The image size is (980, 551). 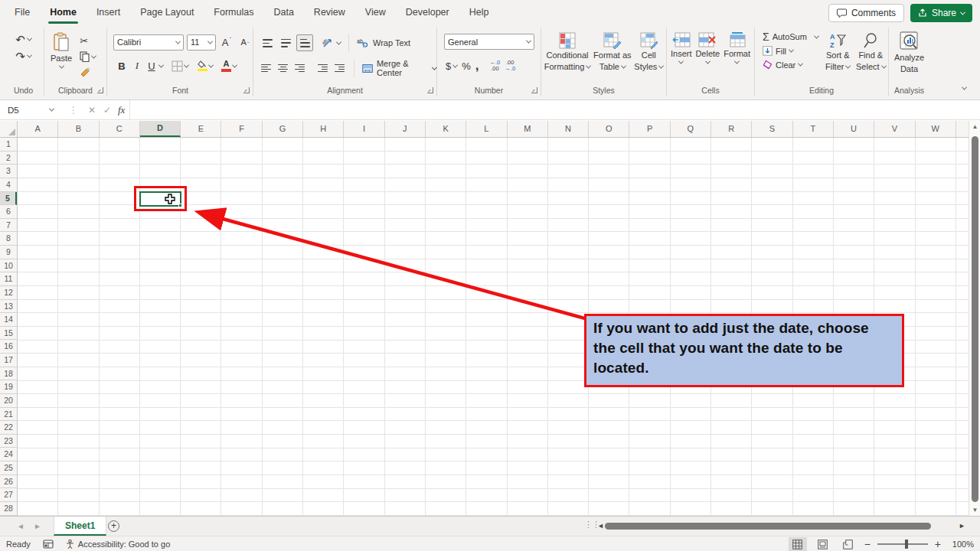 What do you see at coordinates (247, 90) in the screenshot?
I see `font-dialog-launcher` at bounding box center [247, 90].